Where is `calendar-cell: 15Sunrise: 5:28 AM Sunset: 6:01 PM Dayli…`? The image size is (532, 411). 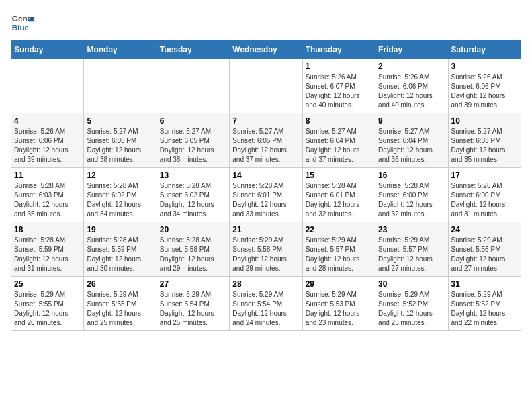
calendar-cell: 15Sunrise: 5:28 AM Sunset: 6:01 PM Dayli… is located at coordinates (339, 195).